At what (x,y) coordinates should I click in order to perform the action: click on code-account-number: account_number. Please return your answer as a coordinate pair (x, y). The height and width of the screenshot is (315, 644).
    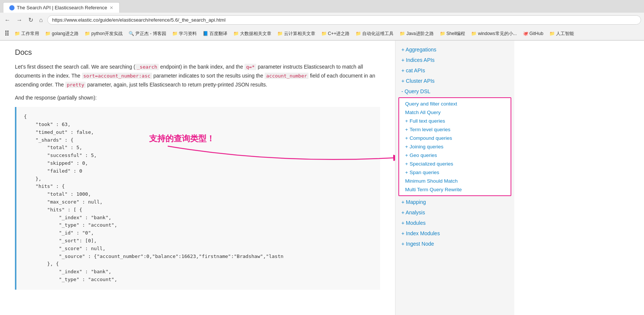
    Looking at the image, I should click on (287, 76).